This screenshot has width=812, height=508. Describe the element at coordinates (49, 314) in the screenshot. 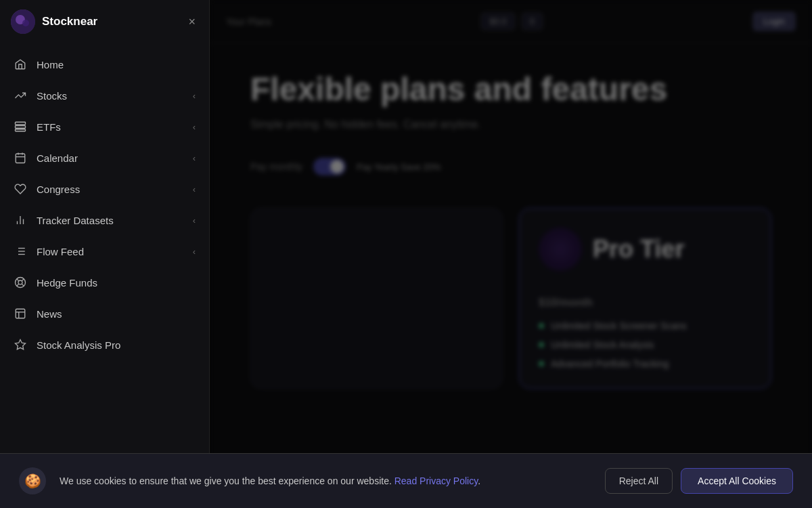

I see `news-label: News` at that location.